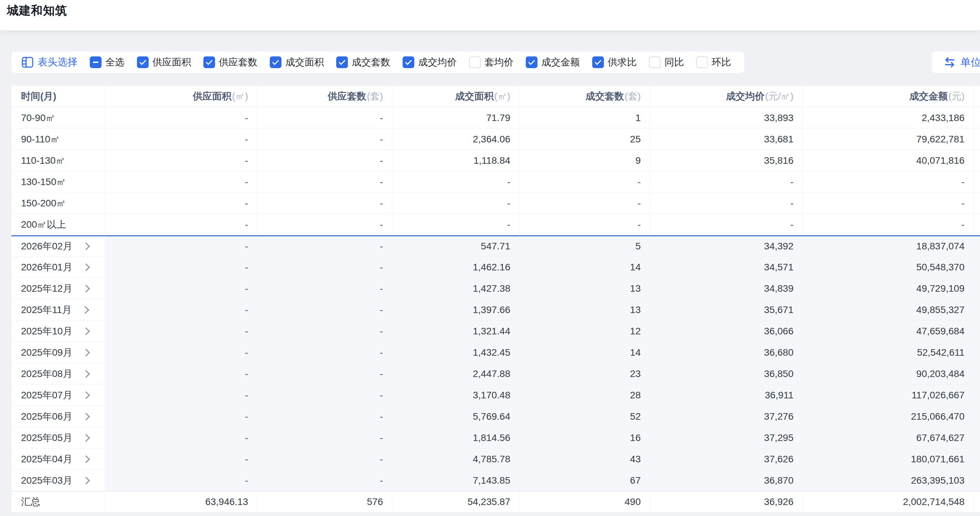  Describe the element at coordinates (58, 352) in the screenshot. I see `row-label-cell: 2025年09月` at that location.